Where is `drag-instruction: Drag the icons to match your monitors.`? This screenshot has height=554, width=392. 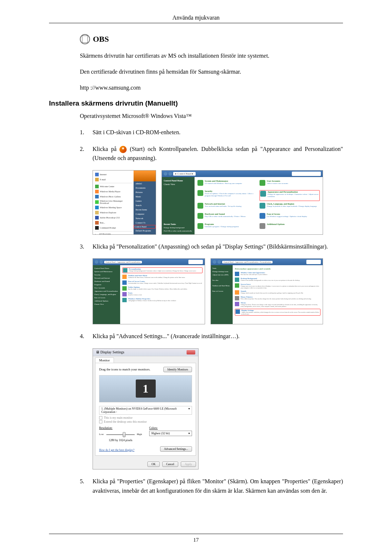
drag-instruction: Drag the icons to match your monitors. is located at coordinates (125, 369).